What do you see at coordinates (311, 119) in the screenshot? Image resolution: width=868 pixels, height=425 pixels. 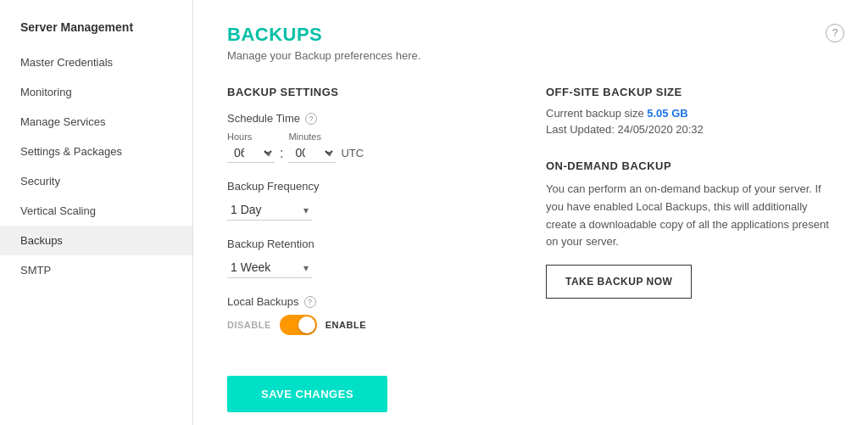 I see `schedule-time-help-icon: ?` at bounding box center [311, 119].